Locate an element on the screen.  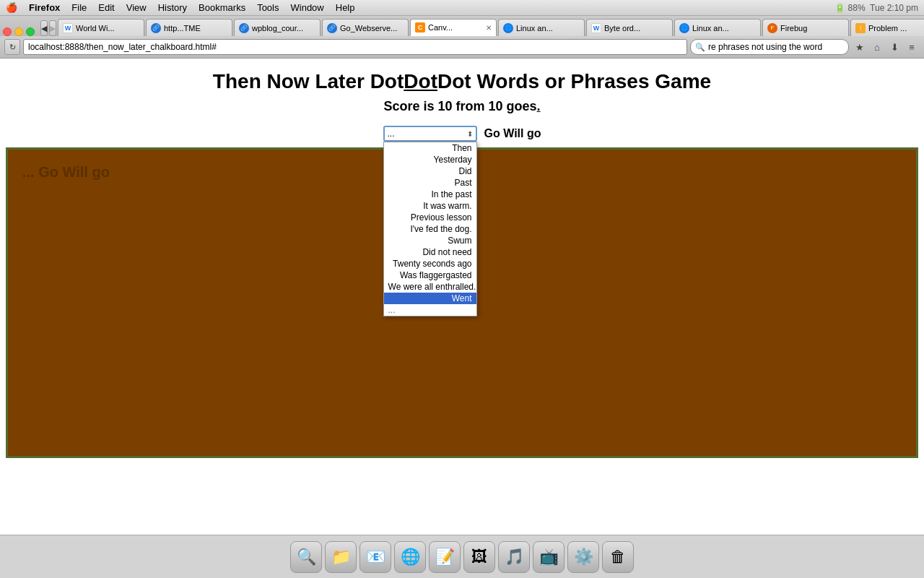
tab-label-linux2: Linux an... is located at coordinates (710, 28).